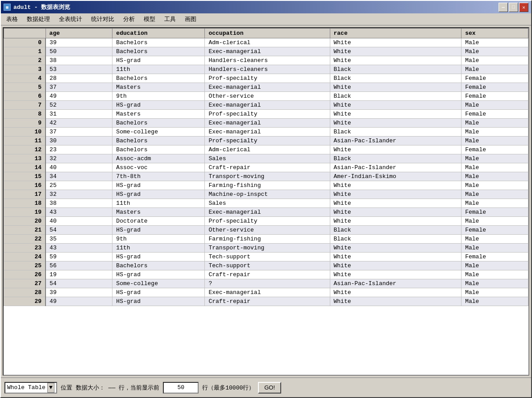  What do you see at coordinates (267, 70) in the screenshot?
I see `cell-occupation: Handlers-cleaners` at bounding box center [267, 70].